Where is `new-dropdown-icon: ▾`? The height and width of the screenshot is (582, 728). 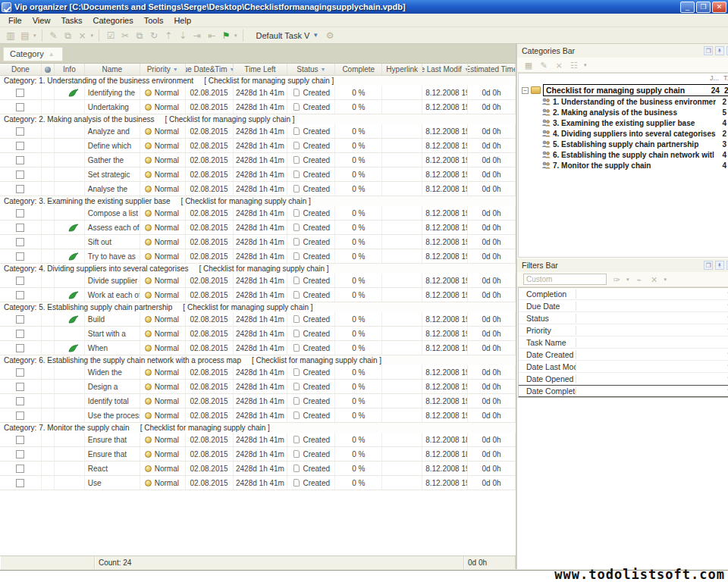
new-dropdown-icon: ▾ is located at coordinates (35, 36).